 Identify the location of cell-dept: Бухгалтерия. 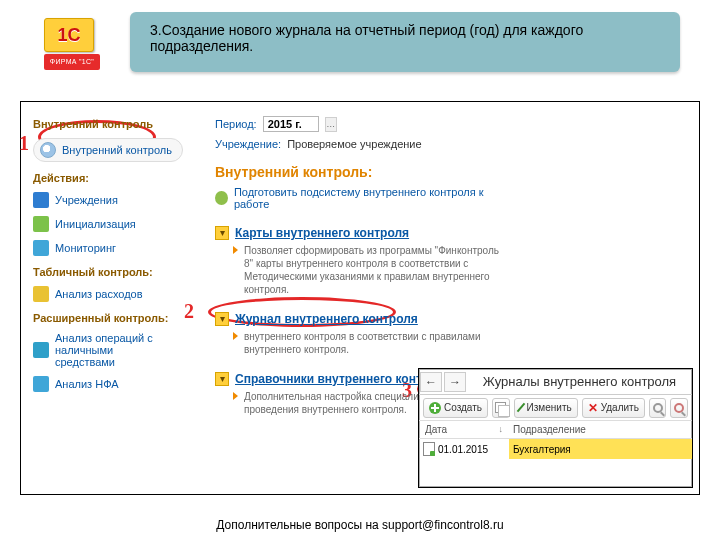
(542, 450).